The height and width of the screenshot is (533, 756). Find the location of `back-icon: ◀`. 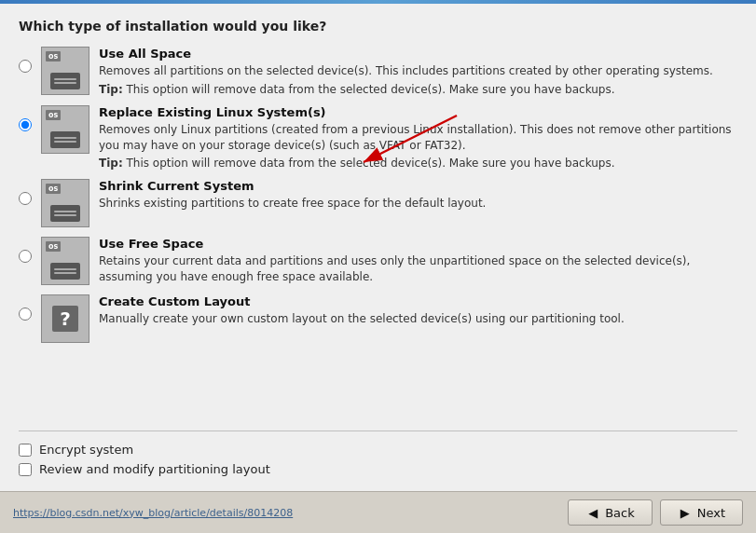

back-icon: ◀ is located at coordinates (593, 512).